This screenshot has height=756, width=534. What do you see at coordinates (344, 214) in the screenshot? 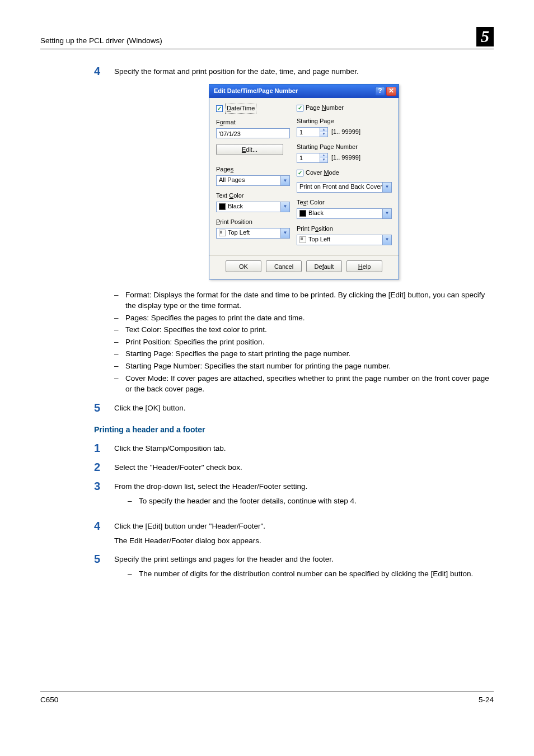
I see `textcolor-right-select: Black ▼` at bounding box center [344, 214].